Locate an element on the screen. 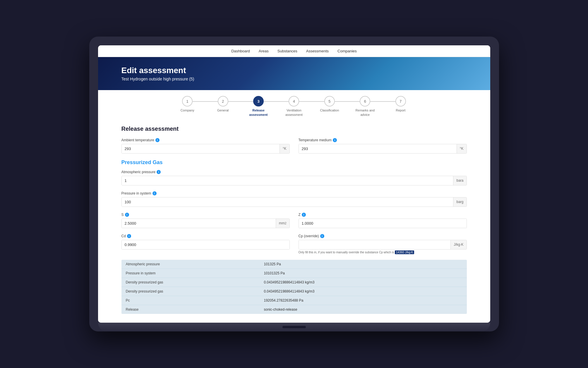 The height and width of the screenshot is (368, 588). s-input is located at coordinates (199, 223).